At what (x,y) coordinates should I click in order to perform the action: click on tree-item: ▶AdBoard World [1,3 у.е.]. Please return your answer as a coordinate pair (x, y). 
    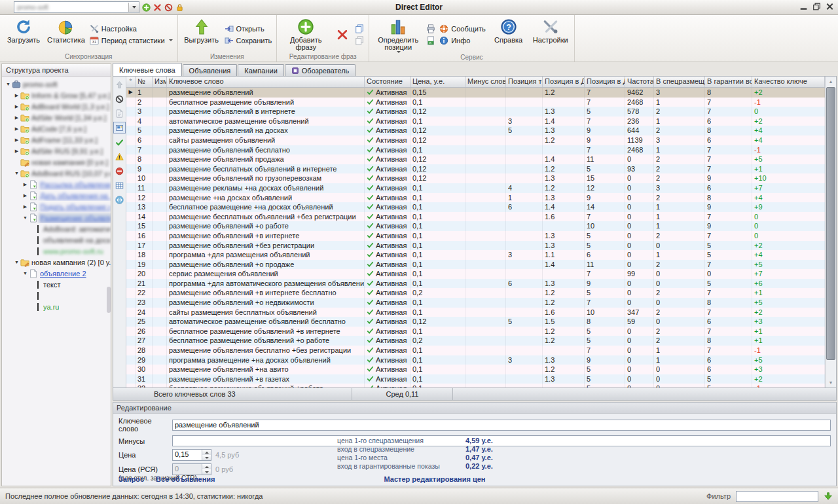
    Looking at the image, I should click on (56, 106).